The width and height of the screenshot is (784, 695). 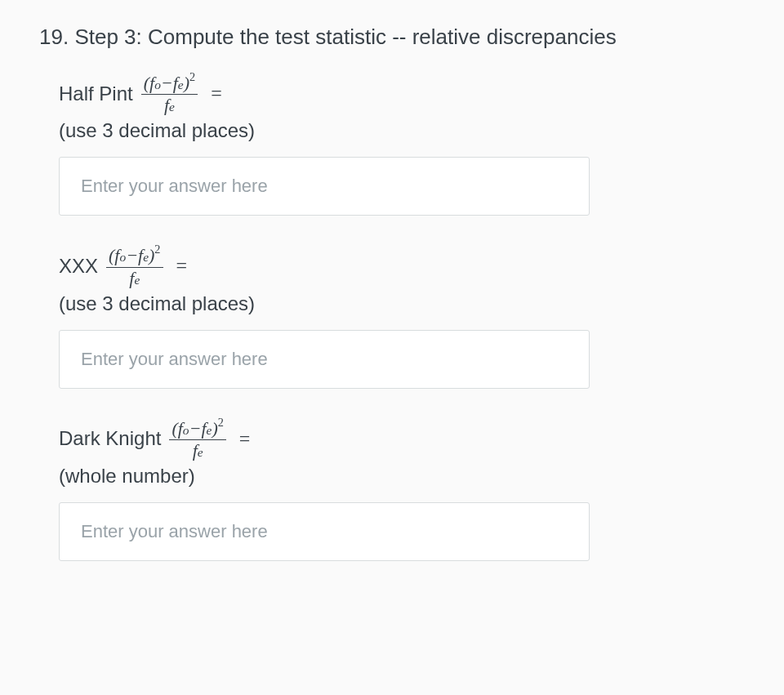 What do you see at coordinates (324, 359) in the screenshot?
I see `answer-input-xxx` at bounding box center [324, 359].